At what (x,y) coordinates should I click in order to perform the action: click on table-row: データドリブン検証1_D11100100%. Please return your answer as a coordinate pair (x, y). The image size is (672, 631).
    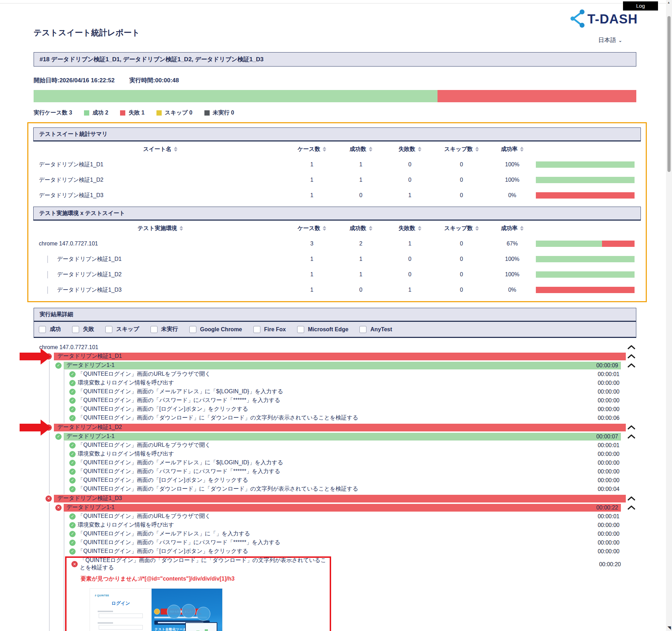
    Looking at the image, I should click on (337, 259).